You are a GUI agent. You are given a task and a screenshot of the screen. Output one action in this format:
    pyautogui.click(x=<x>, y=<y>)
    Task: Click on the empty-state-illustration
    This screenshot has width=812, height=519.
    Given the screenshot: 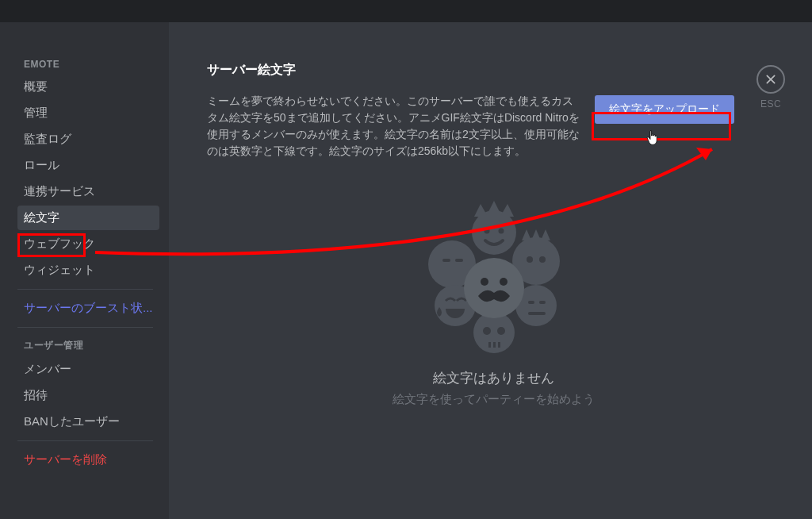 What is the action you would take?
    pyautogui.click(x=494, y=279)
    